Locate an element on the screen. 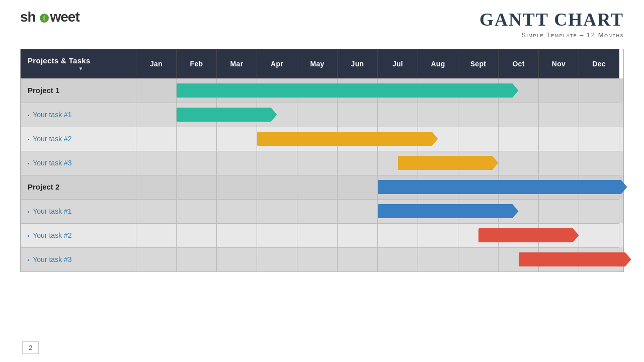  header-row: Projects & Tasks ▼ Jan Feb Mar Apr May J… is located at coordinates (322, 64).